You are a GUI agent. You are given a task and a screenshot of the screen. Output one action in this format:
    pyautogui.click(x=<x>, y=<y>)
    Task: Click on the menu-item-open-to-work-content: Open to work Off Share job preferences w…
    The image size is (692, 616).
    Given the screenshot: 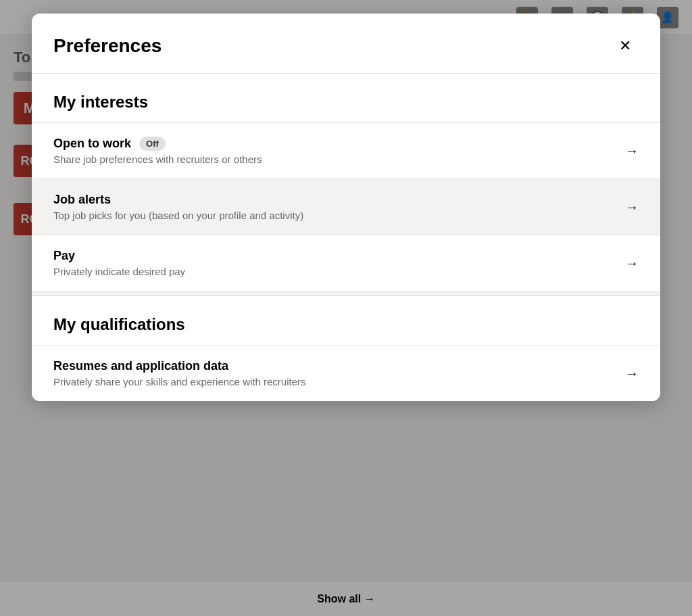 What is the action you would take?
    pyautogui.click(x=334, y=151)
    